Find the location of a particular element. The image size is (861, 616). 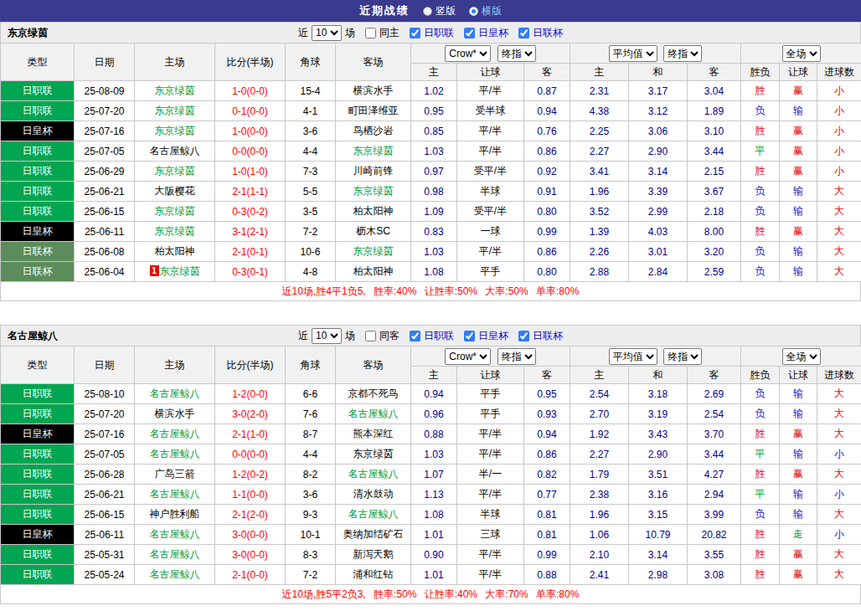

odds-away-cell: 0.86 is located at coordinates (548, 454).